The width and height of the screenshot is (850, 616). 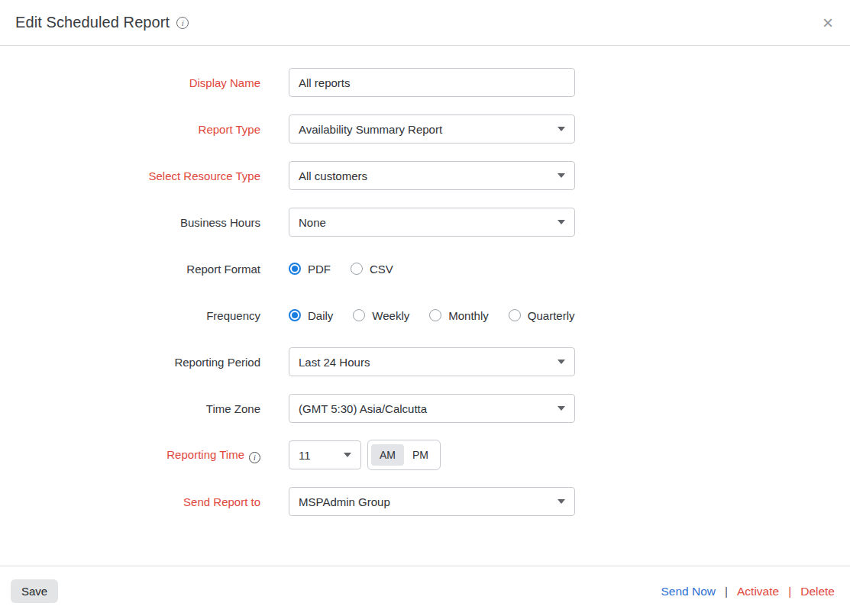 I want to click on close-icon: ×, so click(x=828, y=23).